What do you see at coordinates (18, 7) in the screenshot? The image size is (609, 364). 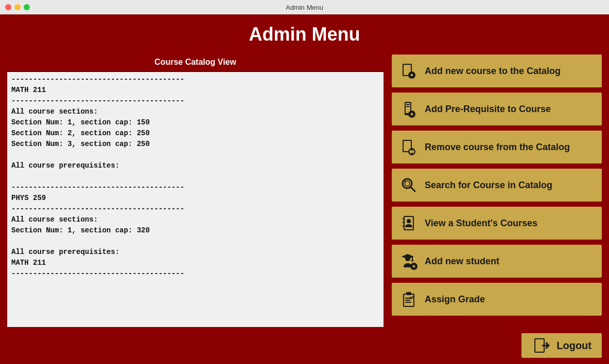 I see `minimize-button` at bounding box center [18, 7].